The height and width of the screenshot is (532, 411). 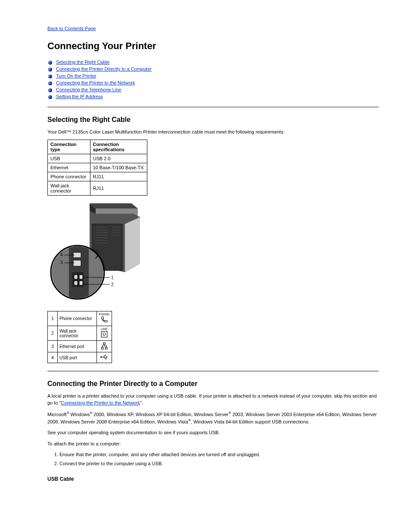 I want to click on table-row: 3 Ethernet port, so click(x=80, y=346).